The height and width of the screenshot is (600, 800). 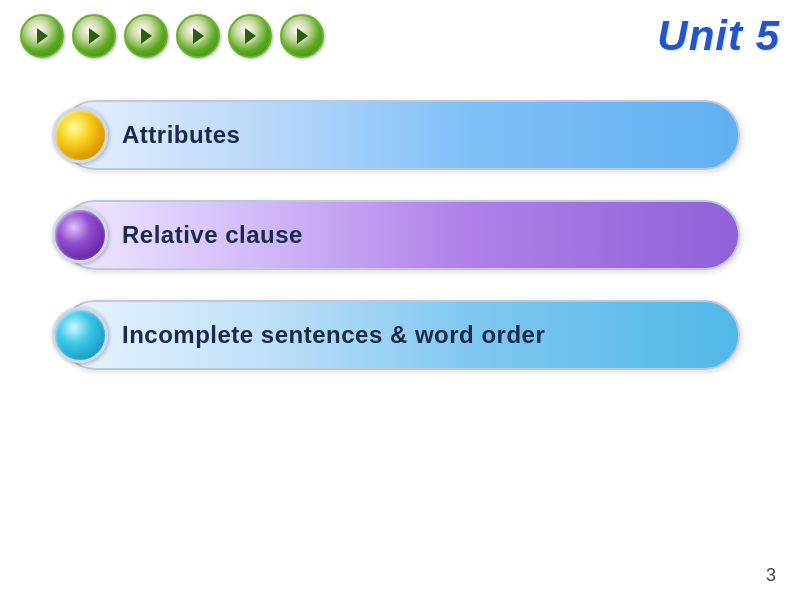 I want to click on unit-title: Unit 5, so click(x=718, y=36).